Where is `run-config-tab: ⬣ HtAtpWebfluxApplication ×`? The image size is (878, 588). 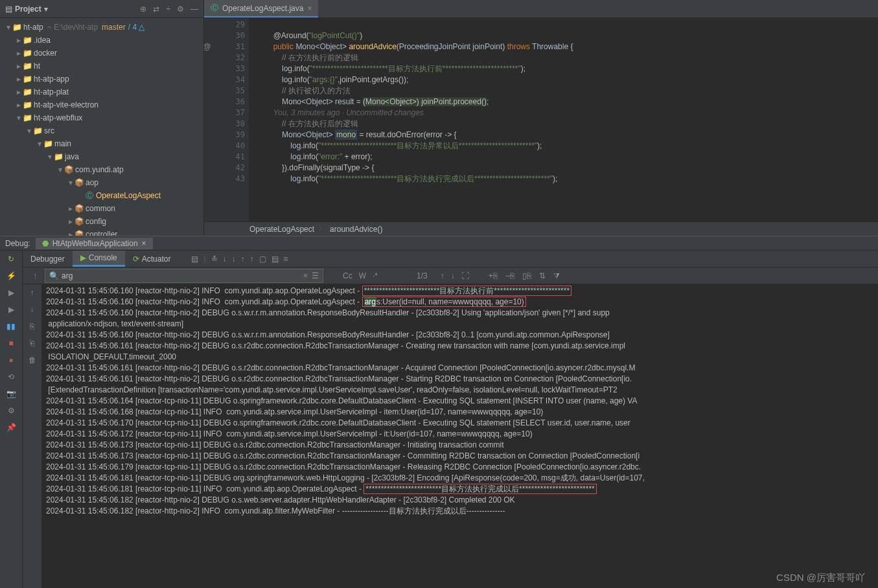
run-config-tab: ⬣ HtAtpWebfluxApplication × is located at coordinates (95, 243).